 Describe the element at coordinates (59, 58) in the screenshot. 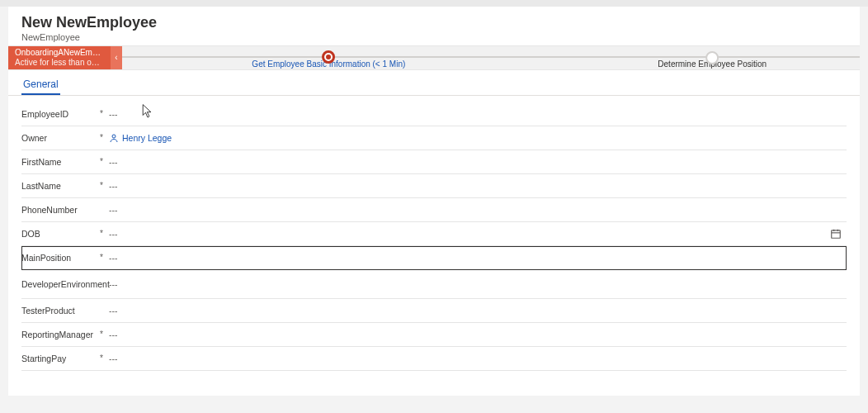

I see `bpf-flag: OnboardingANewEmplo... Active for less t…` at that location.